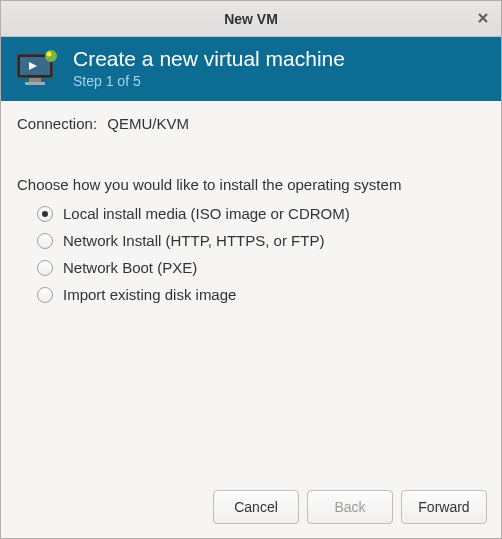  I want to click on radio-option-network-boot: Network Boot (PXE), so click(261, 268).